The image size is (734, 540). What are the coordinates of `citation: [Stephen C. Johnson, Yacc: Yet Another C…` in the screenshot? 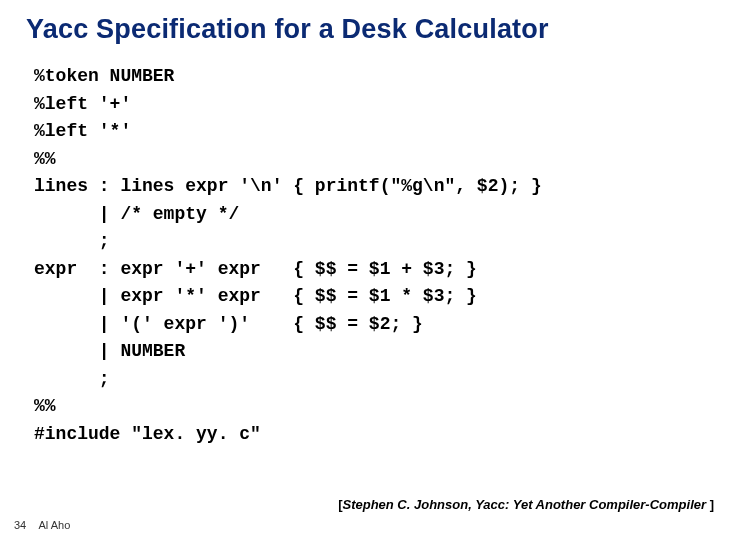 It's located at (526, 504).